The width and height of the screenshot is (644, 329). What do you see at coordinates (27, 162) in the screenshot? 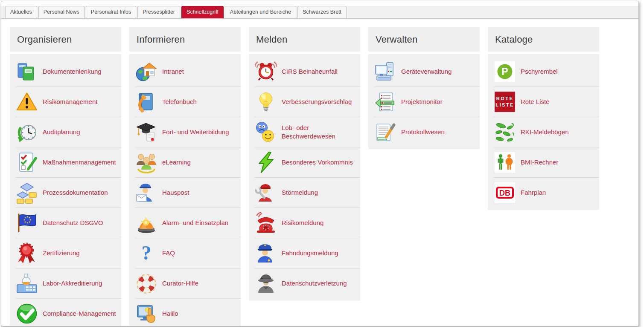
I see `checklist-pencil-icon` at bounding box center [27, 162].